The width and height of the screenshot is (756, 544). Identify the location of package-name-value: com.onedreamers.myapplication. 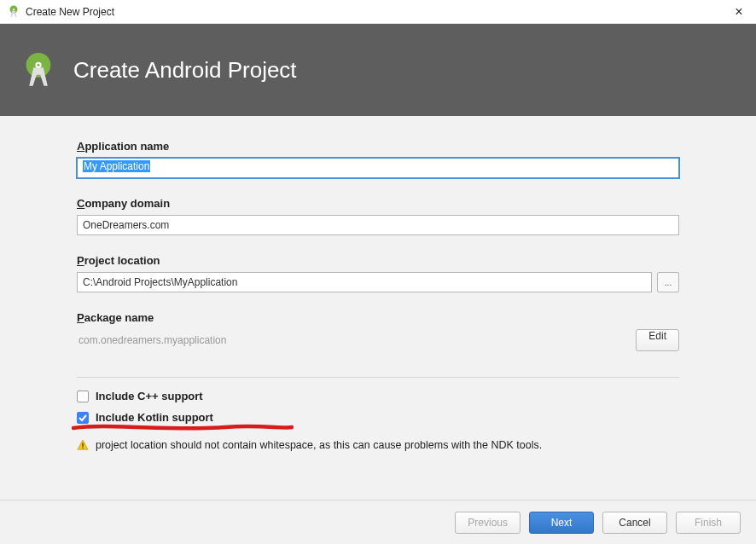
(352, 340).